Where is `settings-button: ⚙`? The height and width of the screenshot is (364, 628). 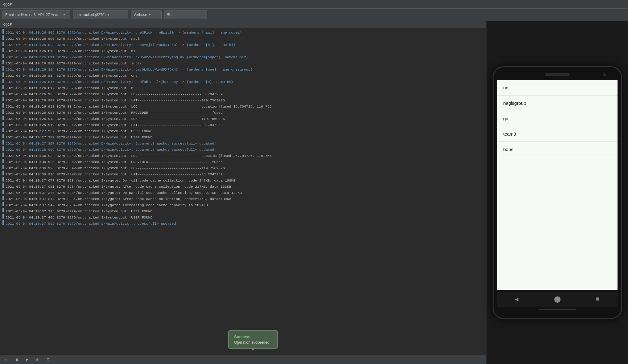 settings-button: ⚙ is located at coordinates (48, 359).